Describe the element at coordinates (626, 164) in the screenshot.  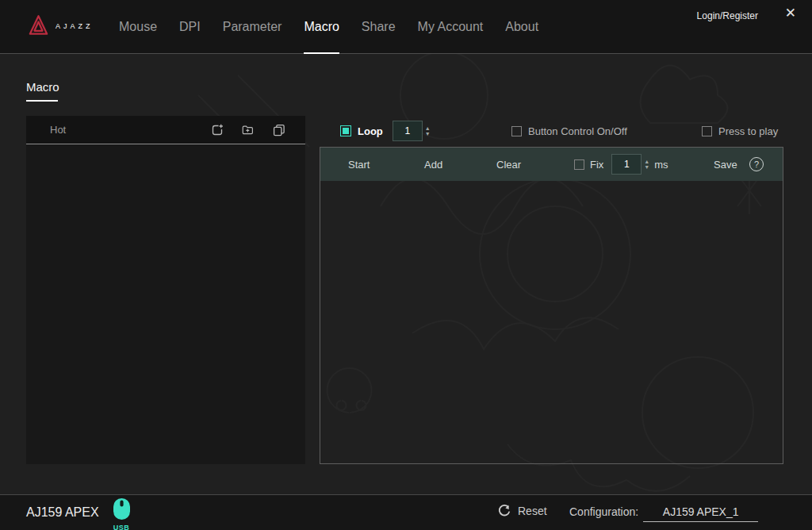
I see `delay-value-input` at that location.